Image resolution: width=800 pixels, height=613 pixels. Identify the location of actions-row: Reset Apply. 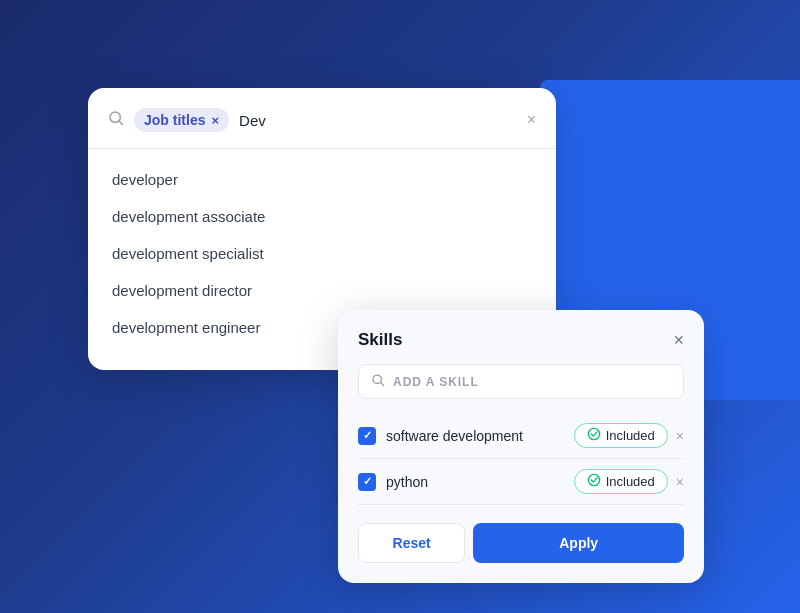
(521, 543).